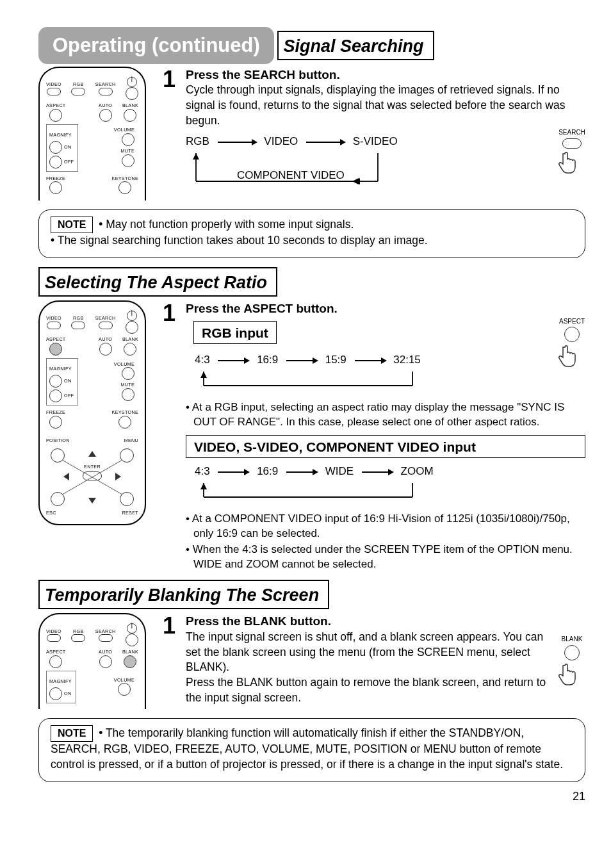 The width and height of the screenshot is (611, 868). Describe the element at coordinates (312, 796) in the screenshot. I see `page-number: 21` at that location.